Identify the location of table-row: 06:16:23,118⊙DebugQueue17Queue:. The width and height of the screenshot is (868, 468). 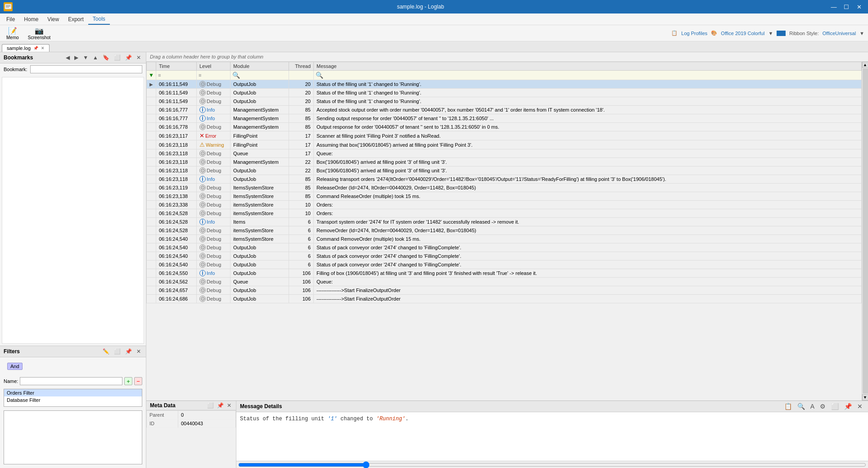
(504, 154).